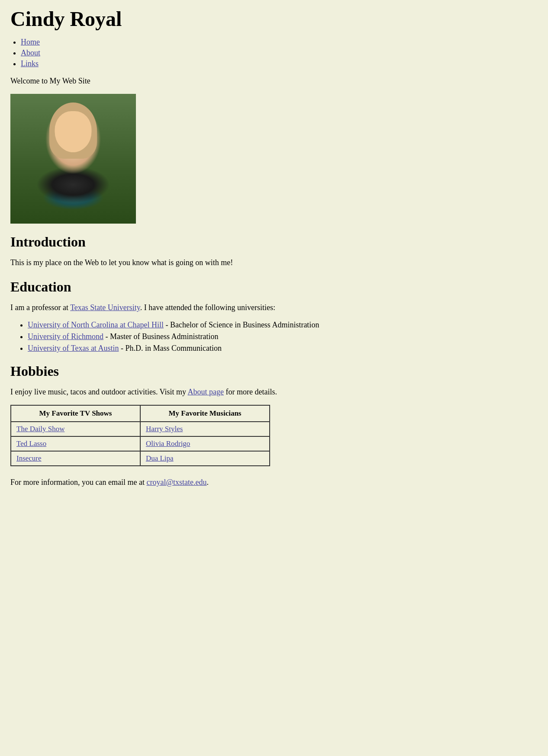 The image size is (548, 756). I want to click on navigation: Home About Links, so click(208, 53).